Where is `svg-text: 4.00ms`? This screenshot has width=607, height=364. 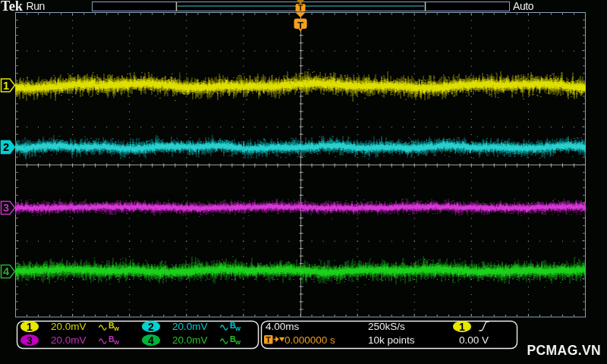
svg-text: 4.00ms is located at coordinates (282, 326).